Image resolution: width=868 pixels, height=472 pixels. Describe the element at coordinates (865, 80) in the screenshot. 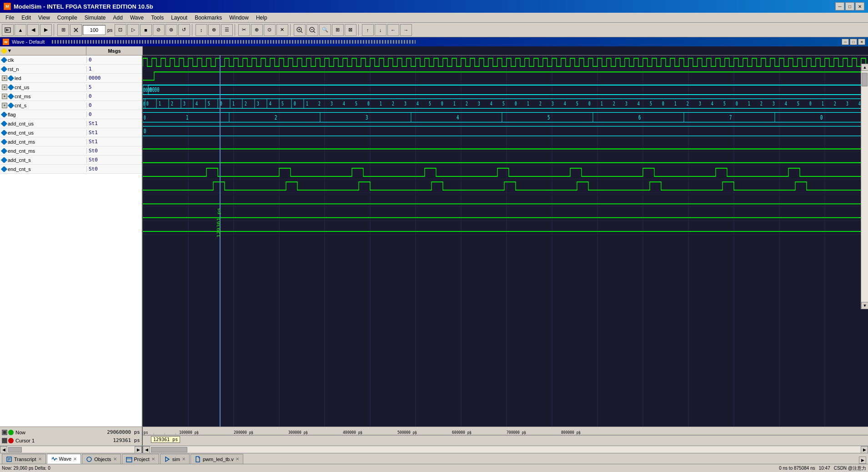

I see `scroll-thumb-v` at that location.